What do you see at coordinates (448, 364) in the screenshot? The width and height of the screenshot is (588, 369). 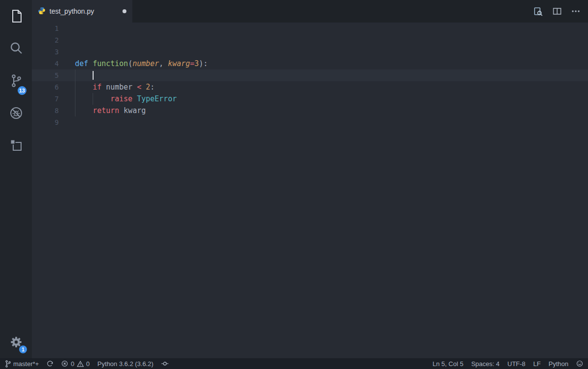 I see `line-col-label: Ln 5, Col 5` at bounding box center [448, 364].